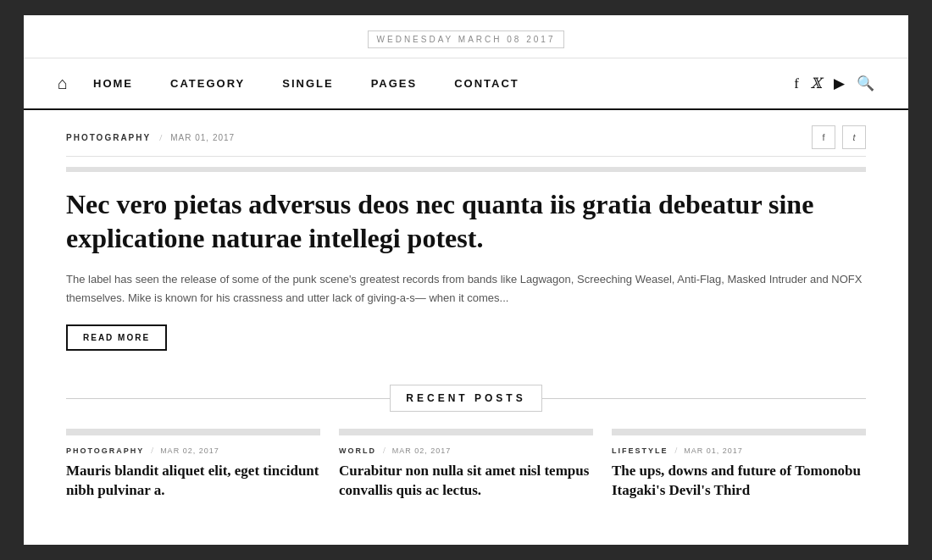 This screenshot has height=560, width=932. What do you see at coordinates (358, 451) in the screenshot?
I see `recent-post-category-2: WORLD` at bounding box center [358, 451].